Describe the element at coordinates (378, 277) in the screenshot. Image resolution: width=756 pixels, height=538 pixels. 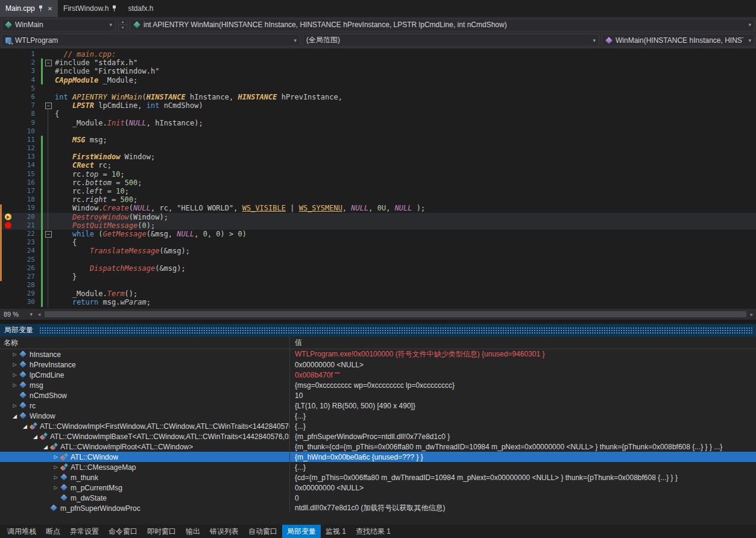
I see `code-line: 27 }` at that location.